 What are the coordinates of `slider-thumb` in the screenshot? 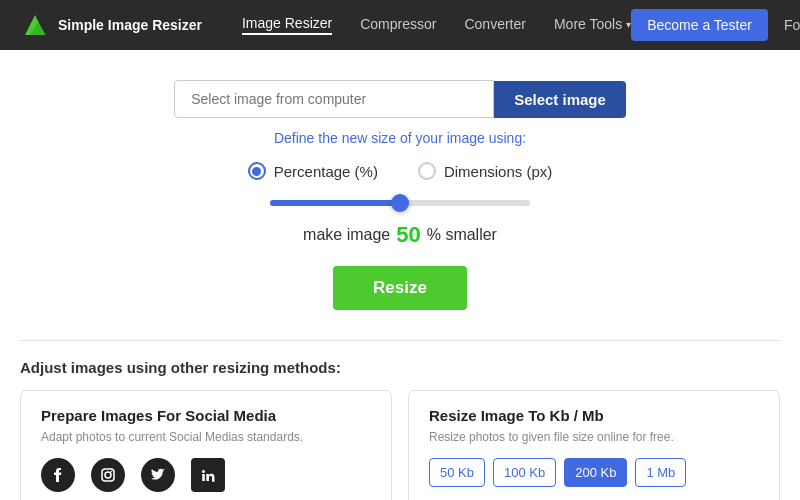 It's located at (400, 203).